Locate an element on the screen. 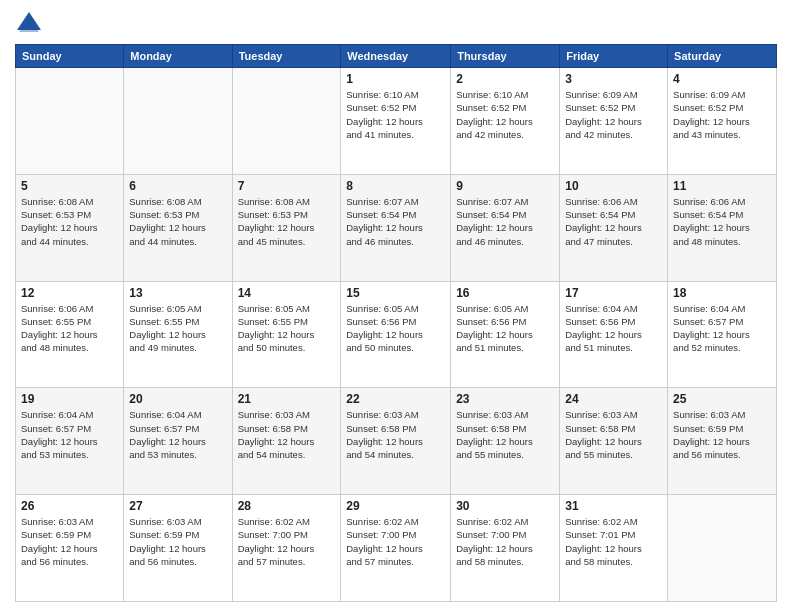 The image size is (792, 612). calendar-cell: 7Sunrise: 6:08 AM Sunset: 6:53 PM Daylig… is located at coordinates (286, 228).